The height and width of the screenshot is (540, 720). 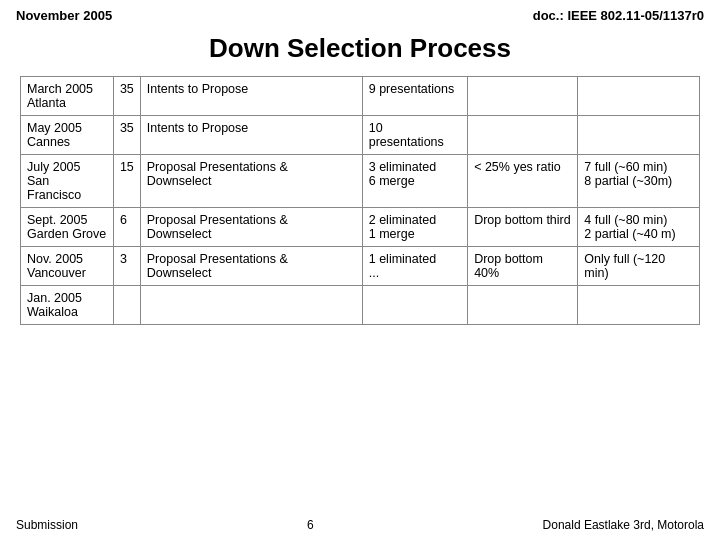 I want to click on footer-center: 6, so click(x=310, y=525).